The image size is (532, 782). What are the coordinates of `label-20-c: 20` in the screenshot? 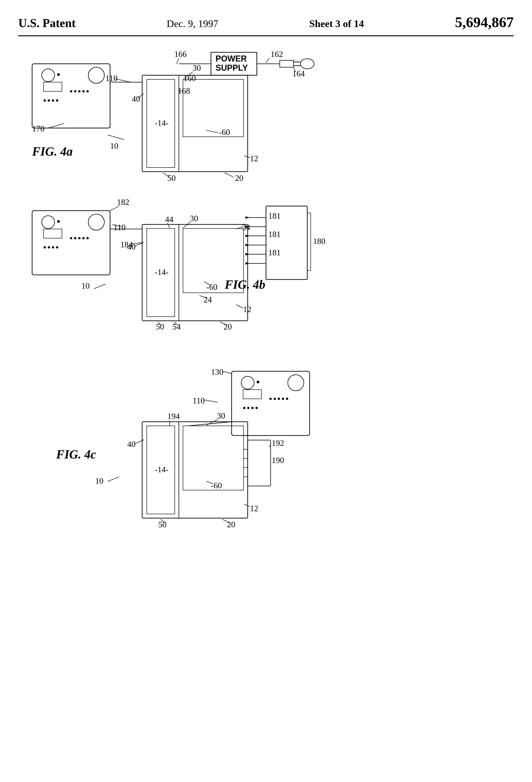 It's located at (231, 525).